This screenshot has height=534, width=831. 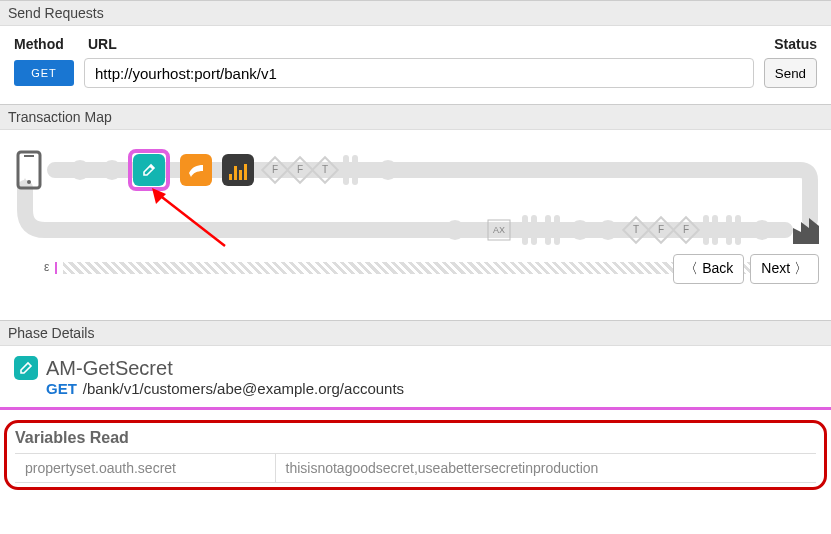 What do you see at coordinates (416, 455) in the screenshot?
I see `variables-read-box: Variables Read propertyset.oauth.secret …` at bounding box center [416, 455].